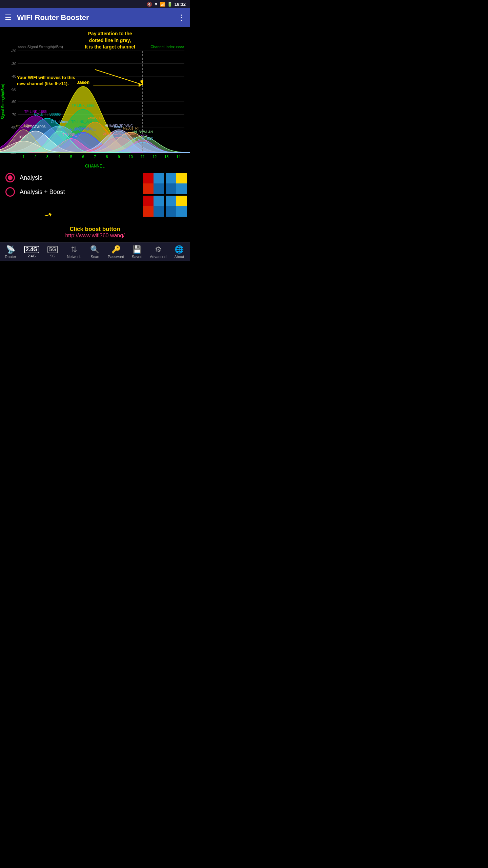  Describe the element at coordinates (97, 18) in the screenshot. I see `app-title: WIFI Router Booster` at that location.